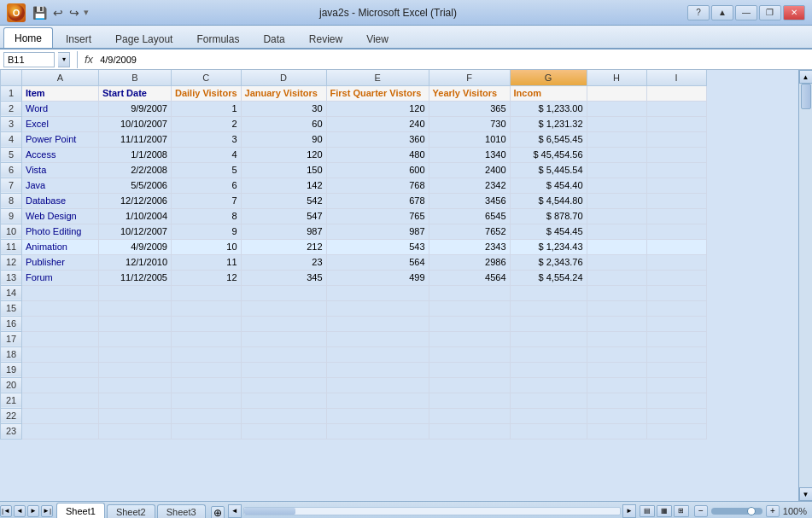  Describe the element at coordinates (548, 216) in the screenshot. I see `cell-9-g: $ 878.70` at that location.